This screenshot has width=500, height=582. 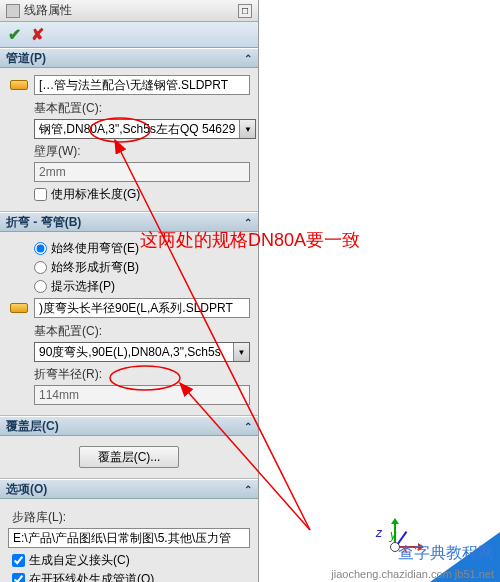 What do you see at coordinates (40, 286) in the screenshot?
I see `bend-radio-prompt` at bounding box center [40, 286].